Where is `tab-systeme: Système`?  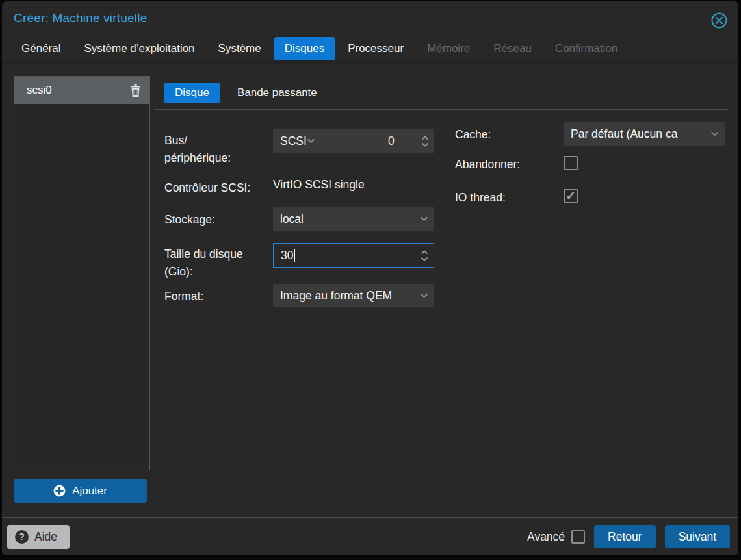 tab-systeme: Système is located at coordinates (240, 49).